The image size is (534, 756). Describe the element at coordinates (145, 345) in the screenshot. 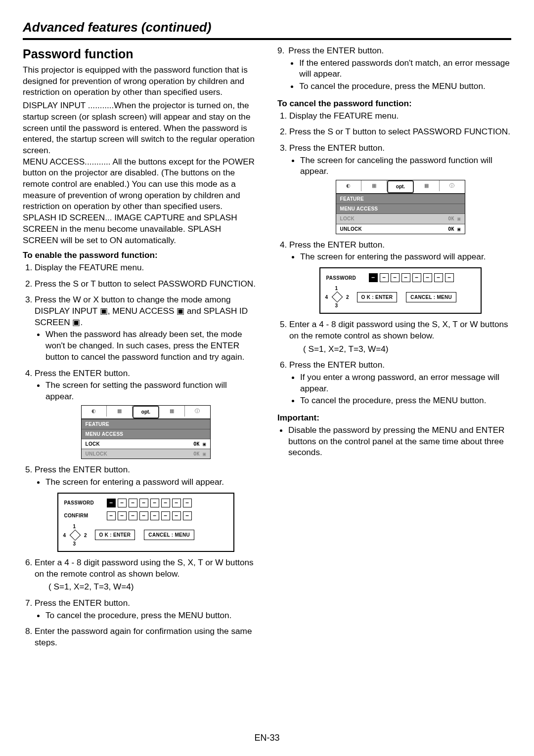

I see `step-3-sub: When the password has already been set, …` at that location.